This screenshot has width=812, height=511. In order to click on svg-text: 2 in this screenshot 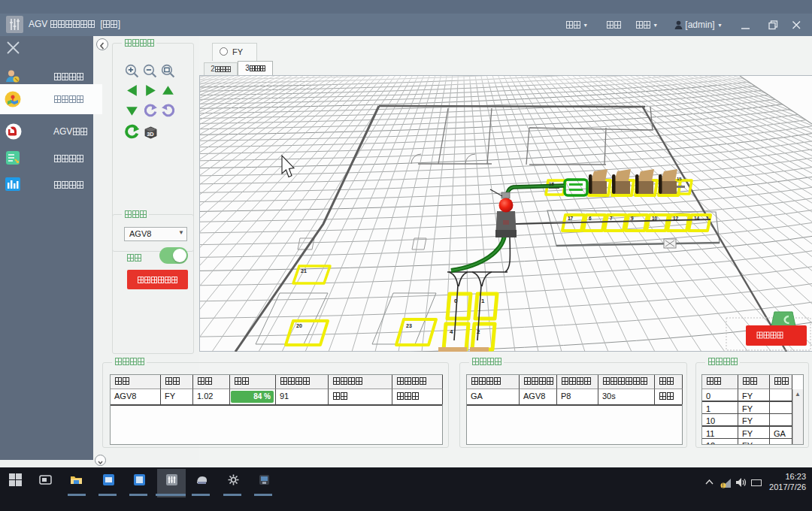, I will do `click(478, 332)`.